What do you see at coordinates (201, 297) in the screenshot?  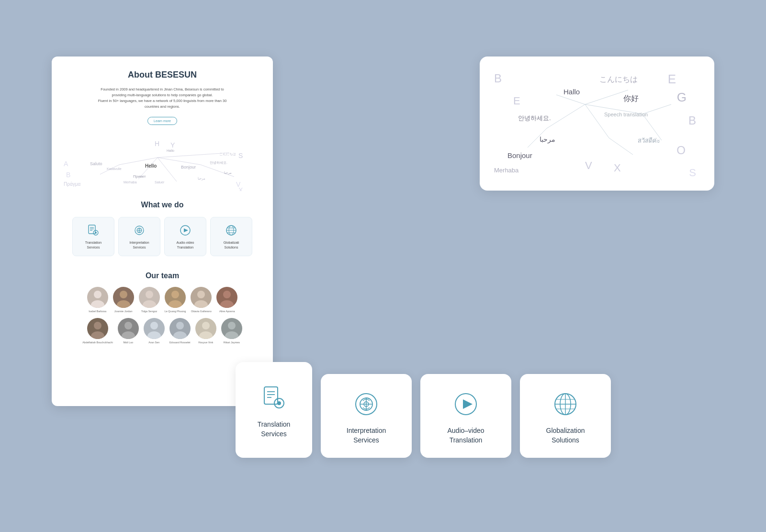 I see `avatar-ottavia` at bounding box center [201, 297].